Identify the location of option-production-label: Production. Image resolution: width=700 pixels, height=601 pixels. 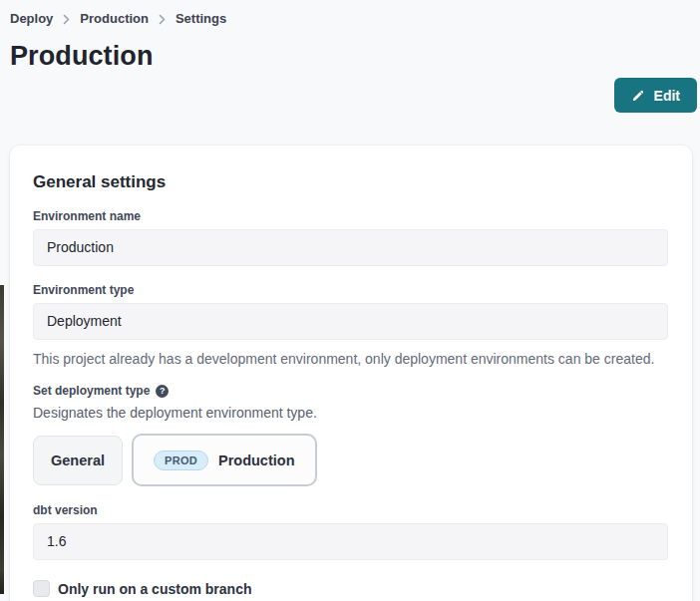
(257, 460).